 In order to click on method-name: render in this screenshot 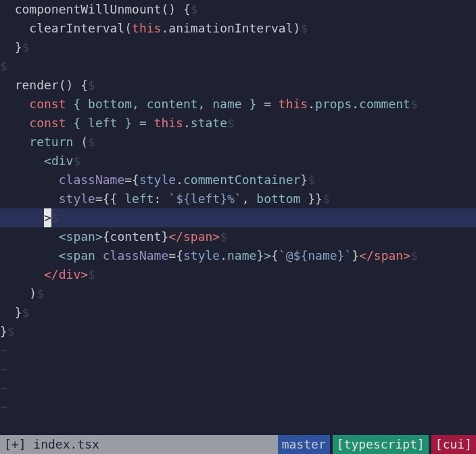, I will do `click(37, 85)`.